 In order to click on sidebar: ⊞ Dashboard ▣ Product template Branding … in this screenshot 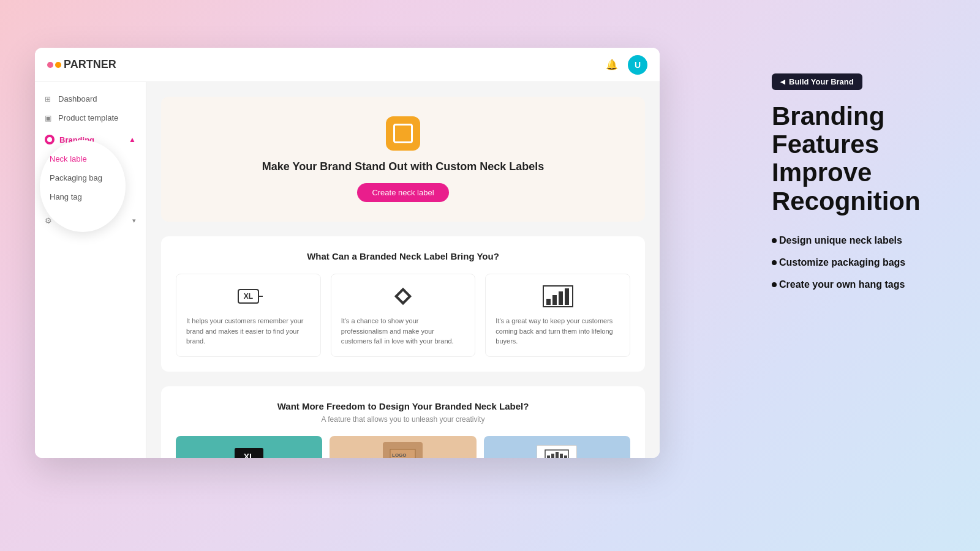, I will do `click(91, 270)`.